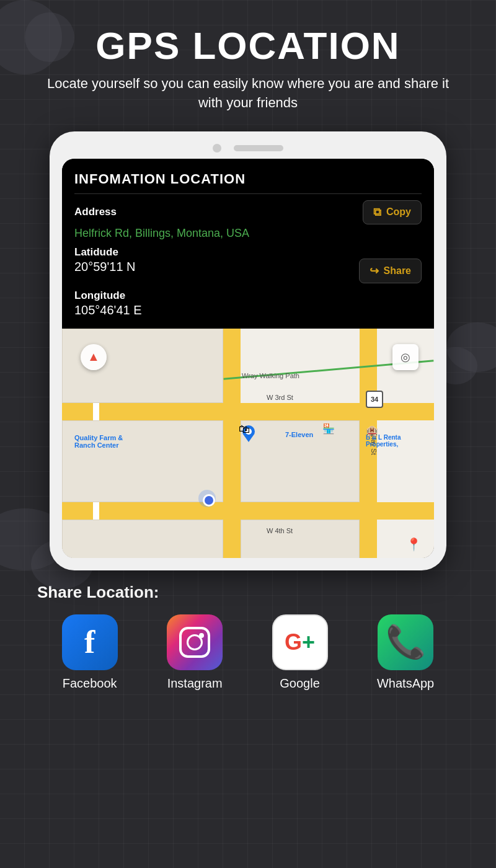  Describe the element at coordinates (94, 357) in the screenshot. I see `map-compass: ▲` at that location.